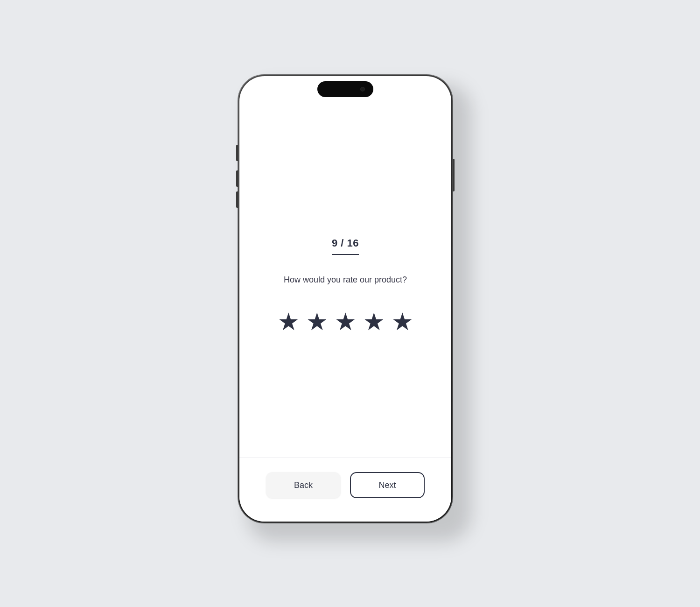  What do you see at coordinates (288, 322) in the screenshot?
I see `star-1: ★` at bounding box center [288, 322].